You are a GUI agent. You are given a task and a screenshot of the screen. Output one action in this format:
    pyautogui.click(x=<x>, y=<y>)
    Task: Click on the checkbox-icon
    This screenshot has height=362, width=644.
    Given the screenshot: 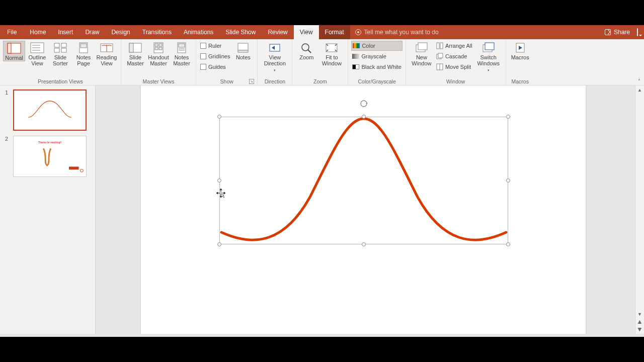 What is the action you would take?
    pyautogui.click(x=203, y=67)
    